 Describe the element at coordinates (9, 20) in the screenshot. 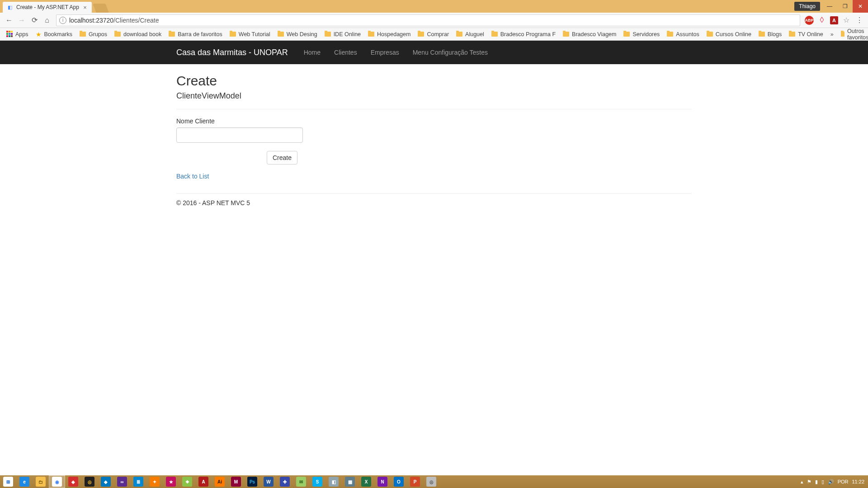

I see `nav-back-button: ←` at that location.